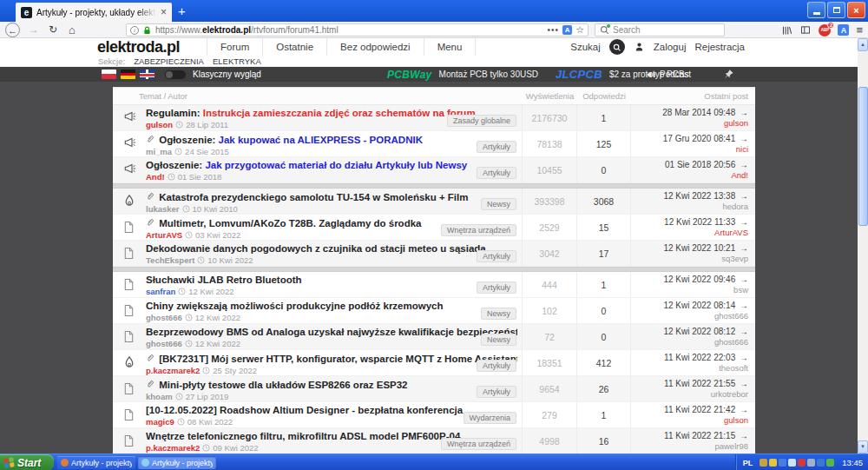 Image resolution: width=868 pixels, height=470 pixels. Describe the element at coordinates (72, 30) in the screenshot. I see `home-button: ⌂` at that location.